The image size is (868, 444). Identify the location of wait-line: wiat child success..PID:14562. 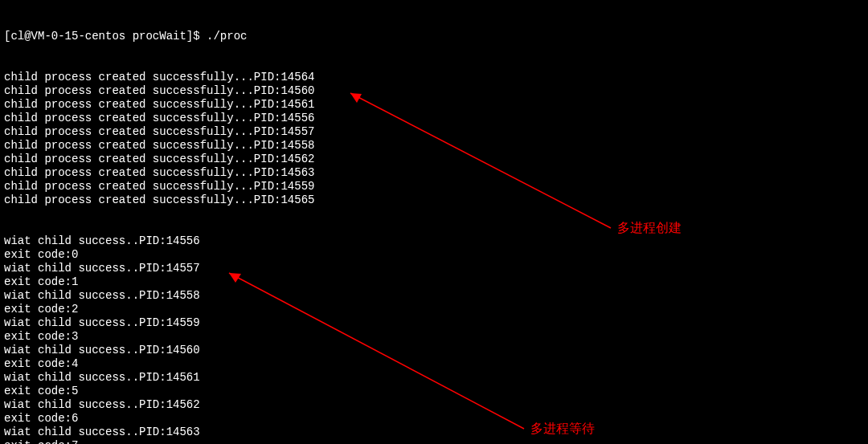
(434, 405).